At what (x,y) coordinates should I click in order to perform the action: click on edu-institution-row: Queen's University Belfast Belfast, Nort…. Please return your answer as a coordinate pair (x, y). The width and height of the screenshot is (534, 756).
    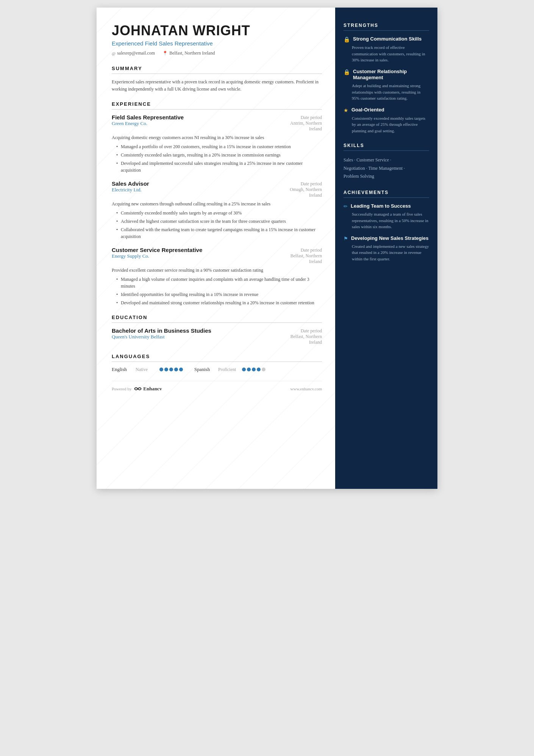
    Looking at the image, I should click on (217, 340).